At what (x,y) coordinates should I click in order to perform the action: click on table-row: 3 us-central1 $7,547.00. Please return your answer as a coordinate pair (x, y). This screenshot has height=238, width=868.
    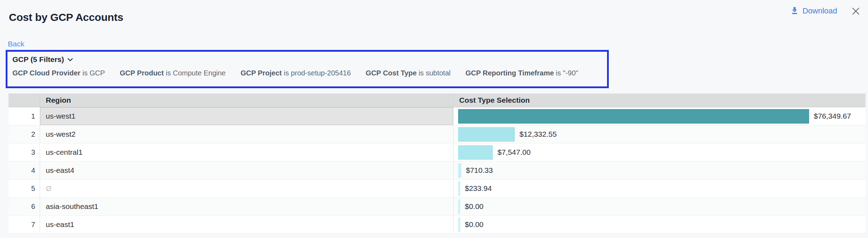
    Looking at the image, I should click on (437, 152).